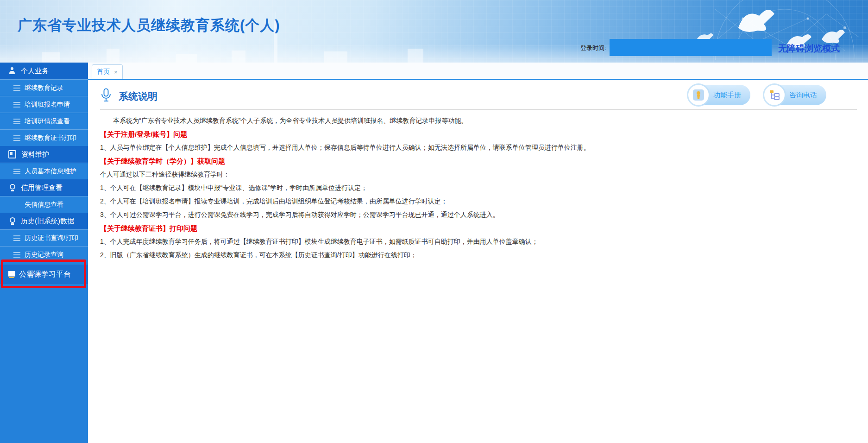 This screenshot has width=868, height=443. Describe the element at coordinates (50, 171) in the screenshot. I see `sidebar-item-label: 人员基本信息维护` at that location.